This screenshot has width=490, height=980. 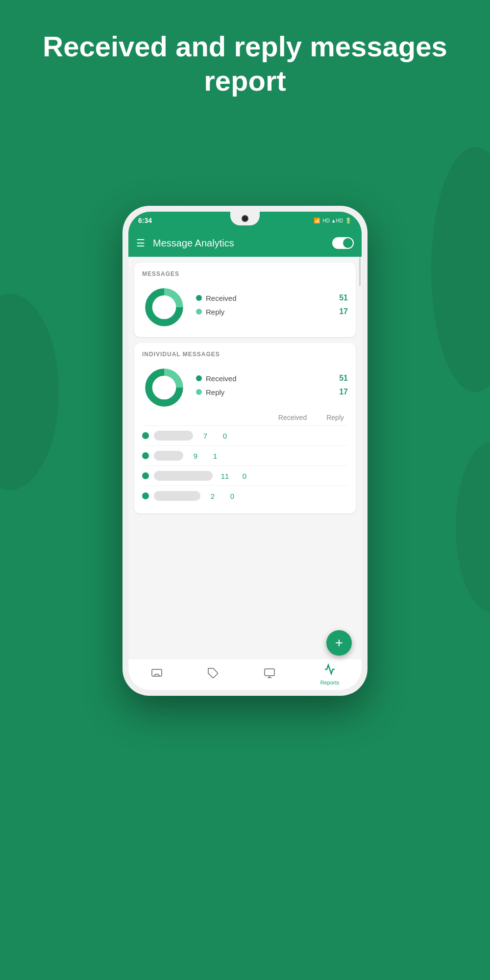 What do you see at coordinates (213, 496) in the screenshot?
I see `row-received-3: 2` at bounding box center [213, 496].